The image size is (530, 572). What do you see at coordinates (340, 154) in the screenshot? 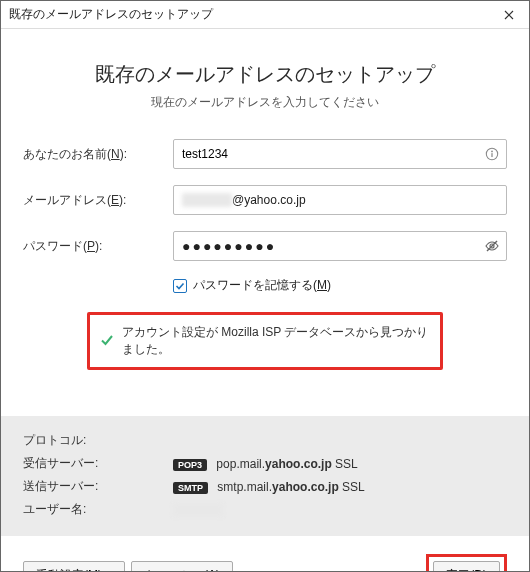
I see `name-input` at bounding box center [340, 154].